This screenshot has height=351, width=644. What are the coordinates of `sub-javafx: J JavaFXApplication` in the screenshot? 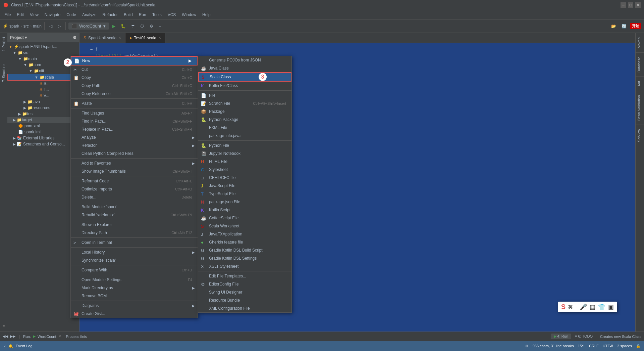 It's located at (245, 234).